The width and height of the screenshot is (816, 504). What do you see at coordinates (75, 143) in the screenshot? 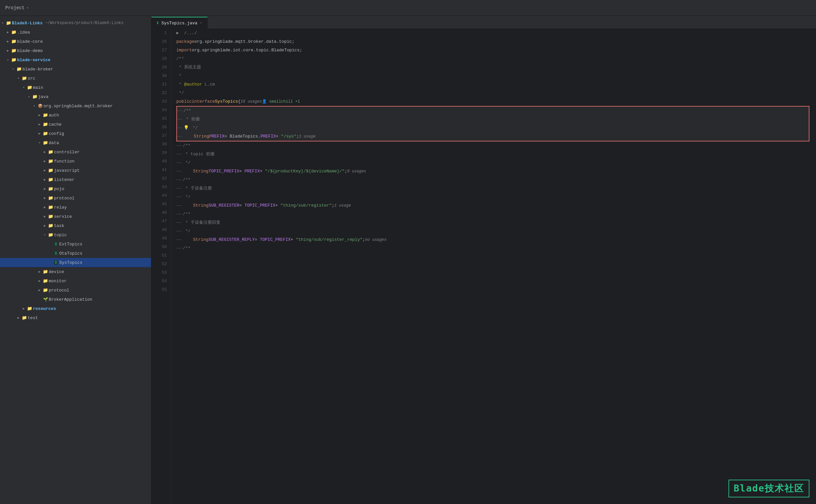
I see `sidebar-item-data: ▾📁data` at bounding box center [75, 143].